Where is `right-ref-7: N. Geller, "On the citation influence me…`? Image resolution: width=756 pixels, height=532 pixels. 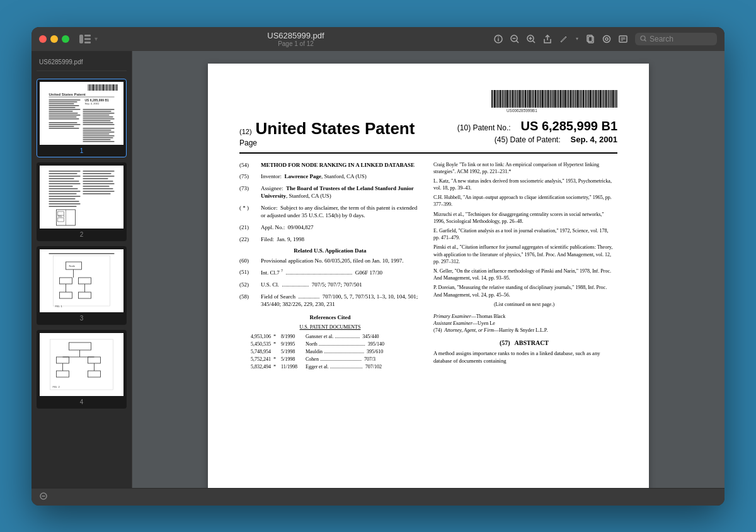
right-ref-7: N. Geller, "On the citation influence me… is located at coordinates (524, 274).